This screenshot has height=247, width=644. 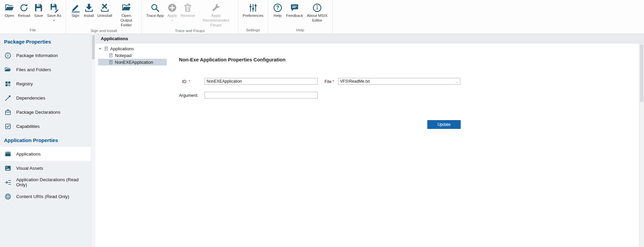 I want to click on remove-trash-icon, so click(x=188, y=7).